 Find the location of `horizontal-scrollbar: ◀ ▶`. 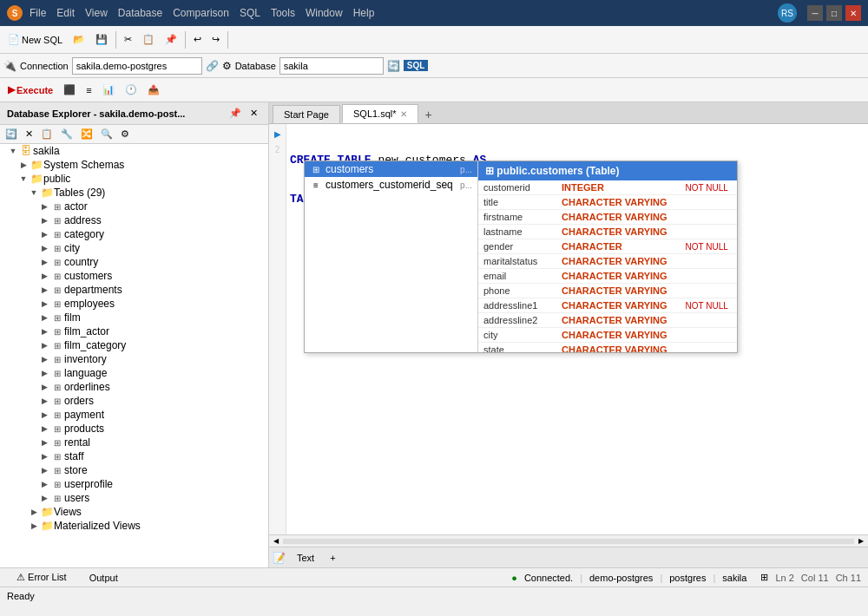

horizontal-scrollbar: ◀ ▶ is located at coordinates (569, 541).